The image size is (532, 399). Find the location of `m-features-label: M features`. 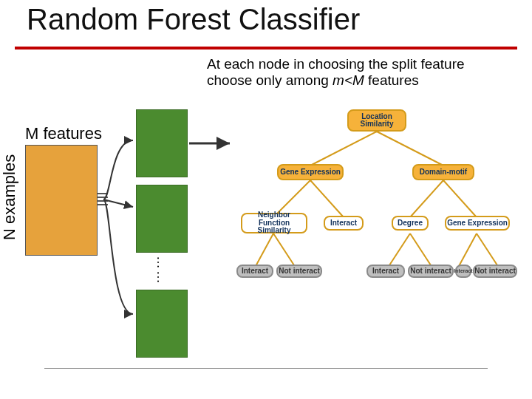

m-features-label: M features is located at coordinates (64, 134).